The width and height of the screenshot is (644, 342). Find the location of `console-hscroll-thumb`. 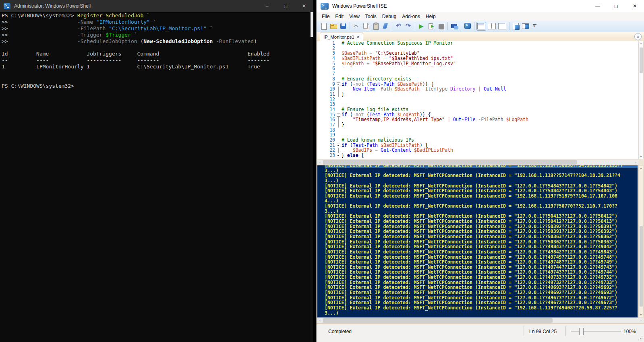

console-hscroll-thumb is located at coordinates (438, 320).